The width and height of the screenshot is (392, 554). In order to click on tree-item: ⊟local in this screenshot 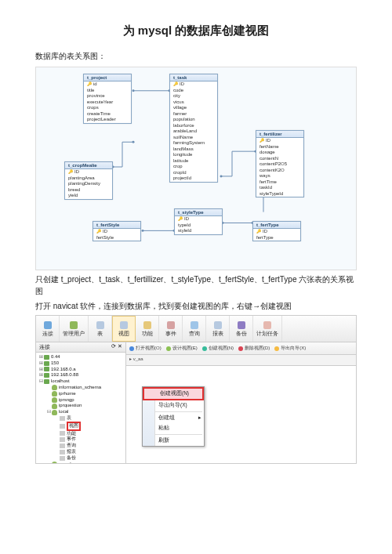, I will do `click(82, 412)`.